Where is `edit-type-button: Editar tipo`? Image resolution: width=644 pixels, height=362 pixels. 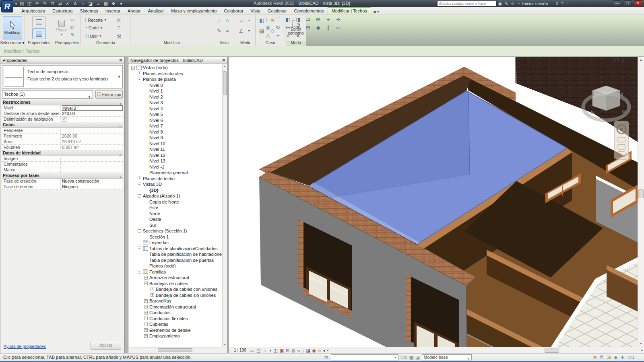 edit-type-button: Editar tipo is located at coordinates (109, 94).